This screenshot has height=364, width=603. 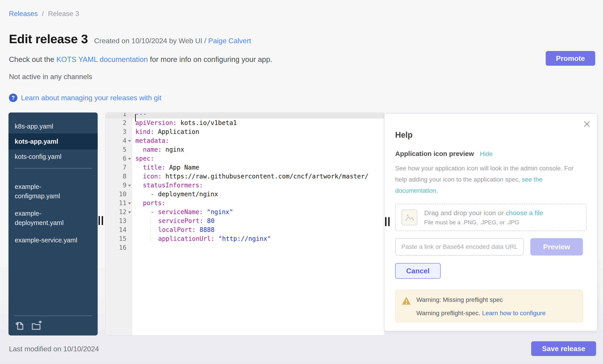 I want to click on drop-instruction: Drag and drop your icon or, so click(x=465, y=213).